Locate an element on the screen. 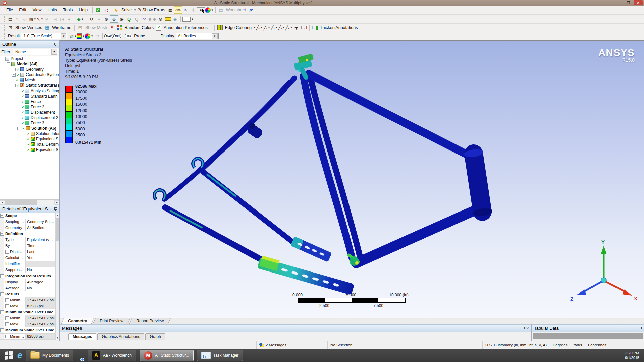 The width and height of the screenshot is (644, 362). probe-button: Probe is located at coordinates (140, 36).